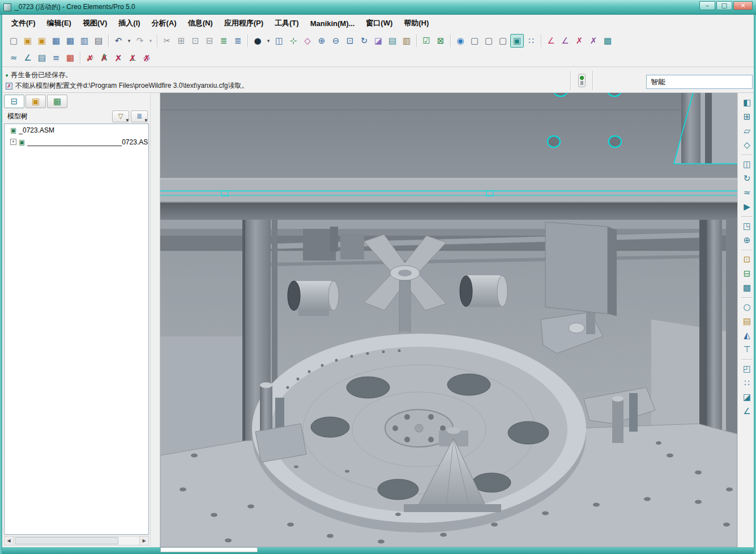 This screenshot has width=756, height=554. Describe the element at coordinates (36, 101) in the screenshot. I see `tab-folder-browser: ▣` at that location.